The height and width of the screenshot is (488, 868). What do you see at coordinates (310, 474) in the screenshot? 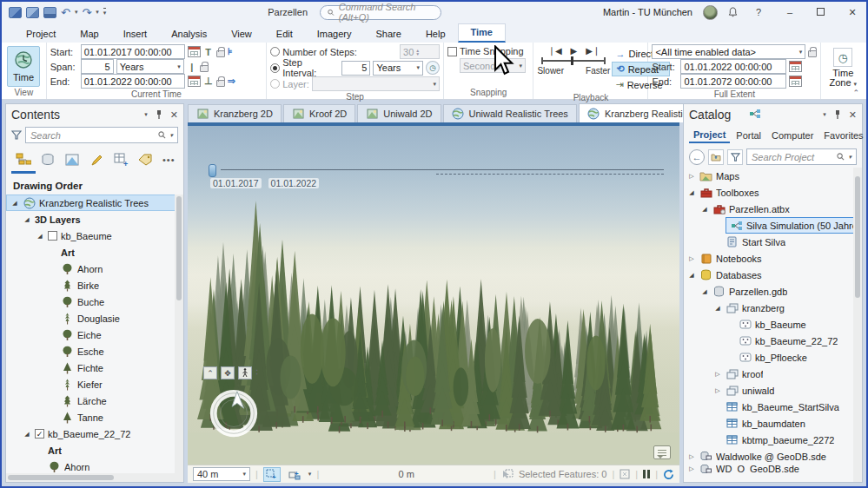
I see `snapping-dropdown-icon: ▾` at bounding box center [310, 474].